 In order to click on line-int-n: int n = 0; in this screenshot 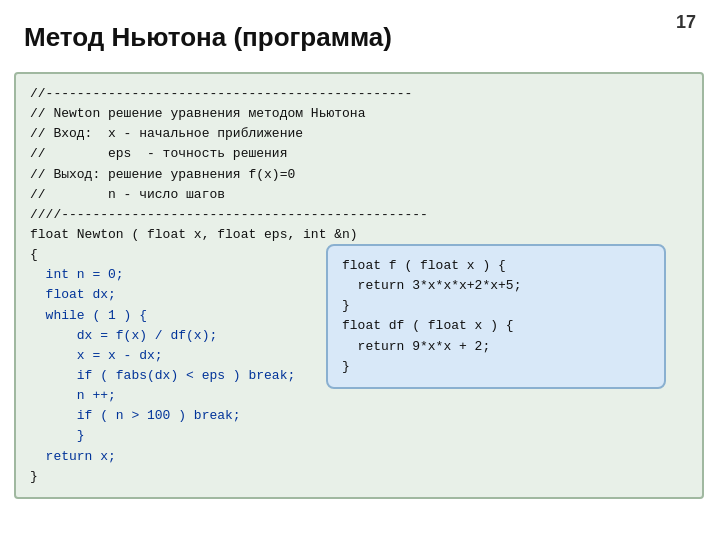, I will do `click(77, 274)`.